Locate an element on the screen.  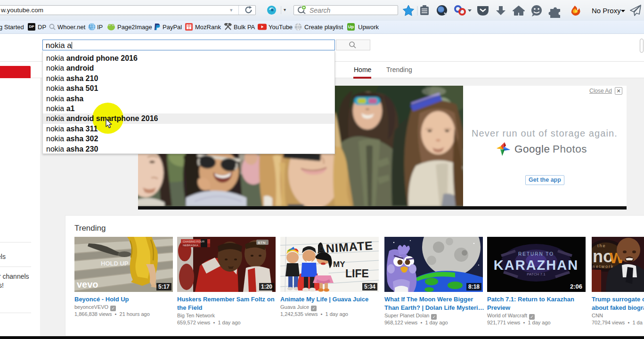
svg-text: KARAZHAN is located at coordinates (536, 265).